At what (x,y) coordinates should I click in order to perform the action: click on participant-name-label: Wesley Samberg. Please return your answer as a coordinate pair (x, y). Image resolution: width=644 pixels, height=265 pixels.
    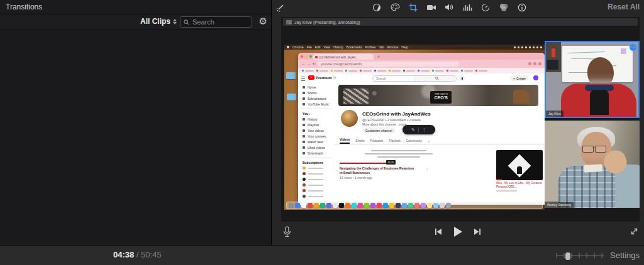
    Looking at the image, I should click on (559, 205).